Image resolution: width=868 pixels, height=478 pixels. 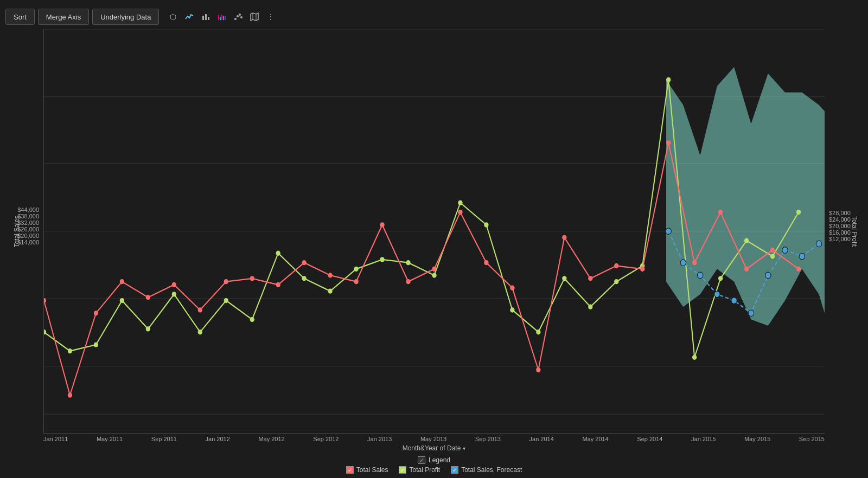 What do you see at coordinates (855, 232) in the screenshot?
I see `y-axis-right-label: Total Profit` at bounding box center [855, 232].